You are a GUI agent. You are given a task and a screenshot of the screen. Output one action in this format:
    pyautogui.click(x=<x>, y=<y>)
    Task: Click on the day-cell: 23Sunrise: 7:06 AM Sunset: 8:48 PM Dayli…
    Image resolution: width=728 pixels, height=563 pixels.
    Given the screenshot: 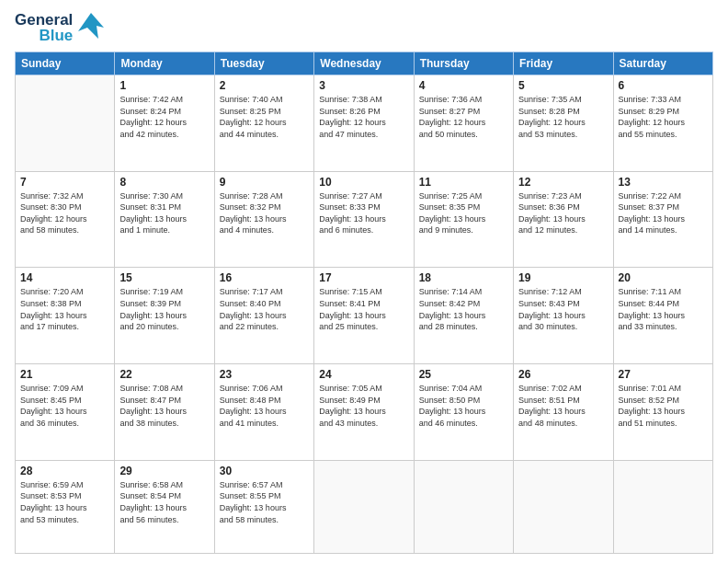 What is the action you would take?
    pyautogui.click(x=264, y=412)
    